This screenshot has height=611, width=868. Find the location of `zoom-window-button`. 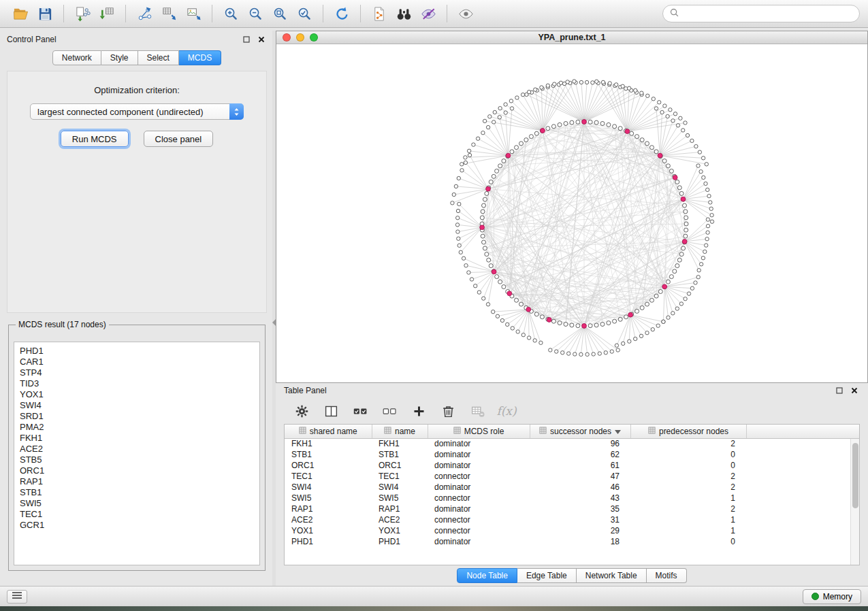

zoom-window-button is located at coordinates (314, 37).